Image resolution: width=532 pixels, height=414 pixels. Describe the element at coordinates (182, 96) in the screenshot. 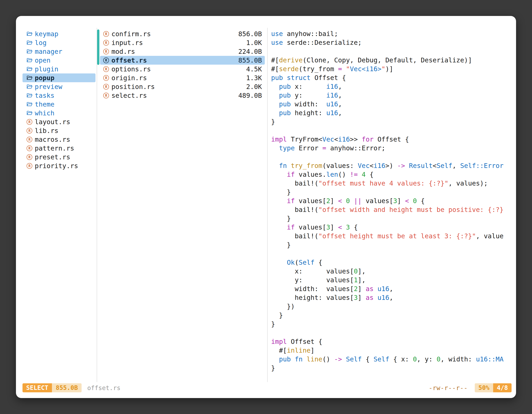

I see `file-item-select.rs: Rselect.rs489.0B` at that location.